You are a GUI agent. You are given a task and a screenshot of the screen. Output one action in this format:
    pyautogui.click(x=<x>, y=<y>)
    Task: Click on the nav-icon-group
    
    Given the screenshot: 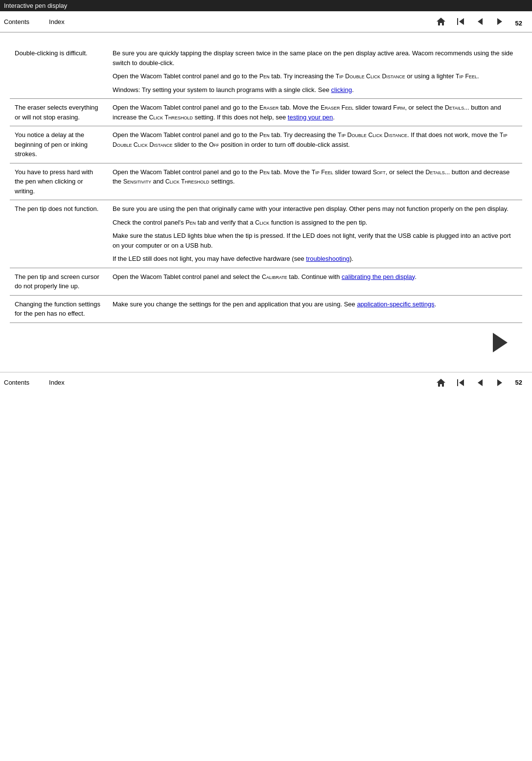 What is the action you would take?
    pyautogui.click(x=470, y=22)
    